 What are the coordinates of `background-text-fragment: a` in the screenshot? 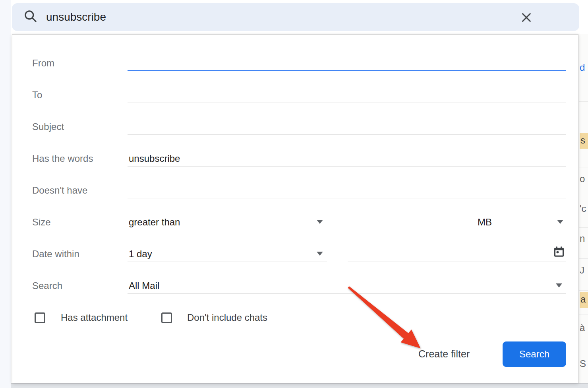 It's located at (584, 300).